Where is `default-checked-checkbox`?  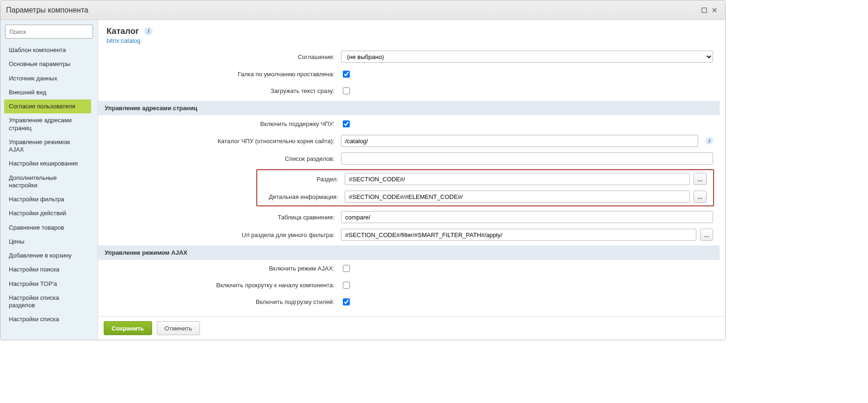 default-checked-checkbox is located at coordinates (346, 74).